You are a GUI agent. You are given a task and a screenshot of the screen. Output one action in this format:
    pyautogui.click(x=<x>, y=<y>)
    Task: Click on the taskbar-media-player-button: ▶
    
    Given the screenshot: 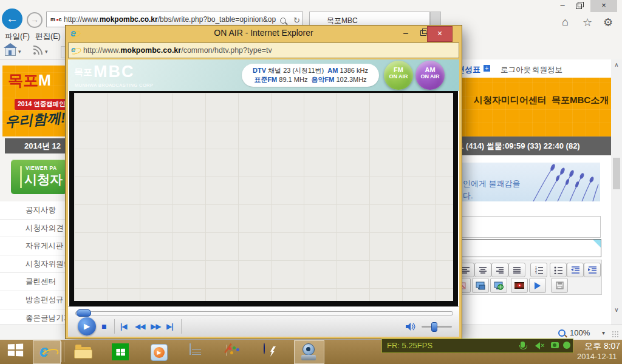 What is the action you would take?
    pyautogui.click(x=159, y=352)
    